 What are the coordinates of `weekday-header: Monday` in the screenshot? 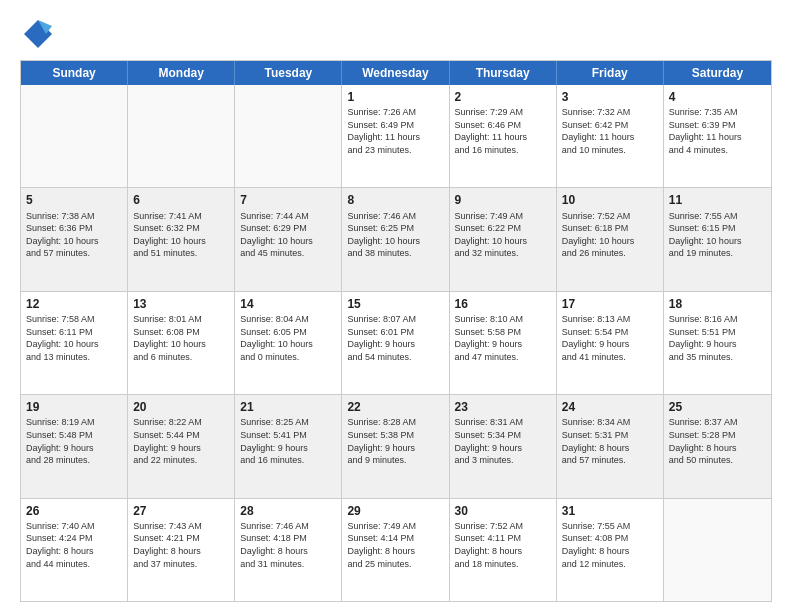 It's located at (182, 73).